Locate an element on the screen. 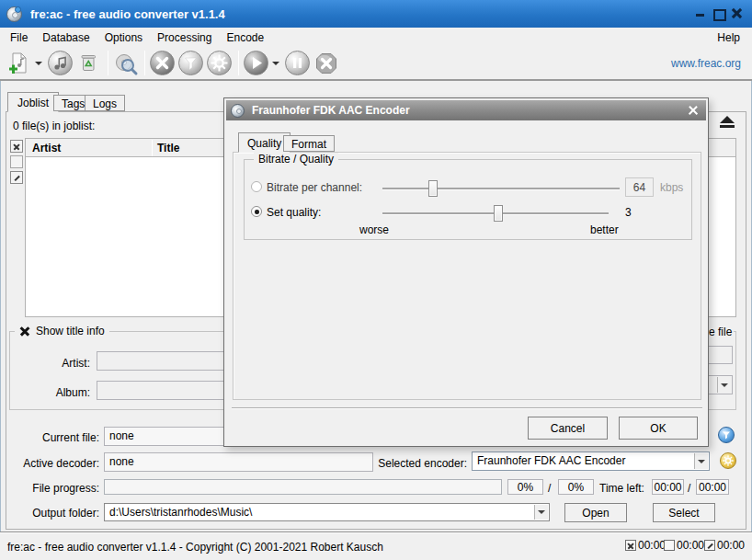  clear-joblist-button is located at coordinates (88, 63).